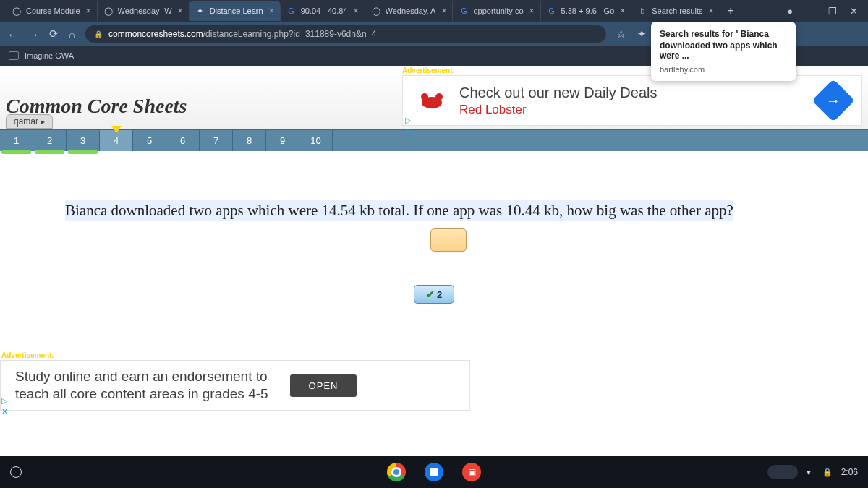 The height and width of the screenshot is (488, 868). Describe the element at coordinates (833, 100) in the screenshot. I see `arrow-icon: →` at that location.